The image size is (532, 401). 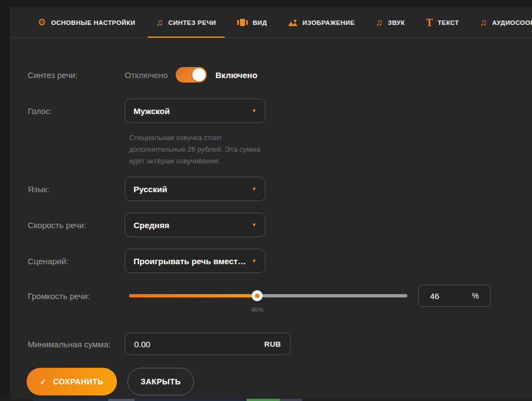 I want to click on toggle-knob, so click(x=199, y=75).